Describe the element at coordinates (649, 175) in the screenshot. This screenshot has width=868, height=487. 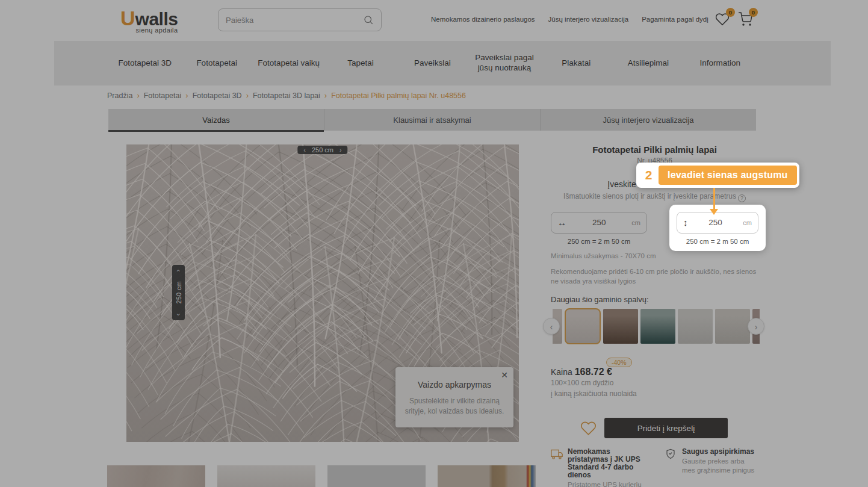
I see `tutorial-step-number: 2` at that location.